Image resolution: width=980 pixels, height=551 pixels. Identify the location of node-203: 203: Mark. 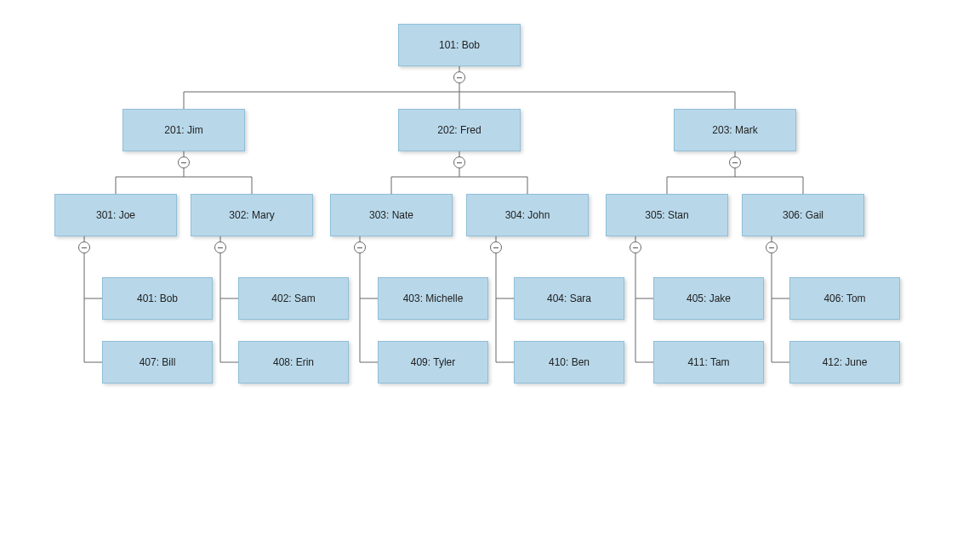
(735, 130).